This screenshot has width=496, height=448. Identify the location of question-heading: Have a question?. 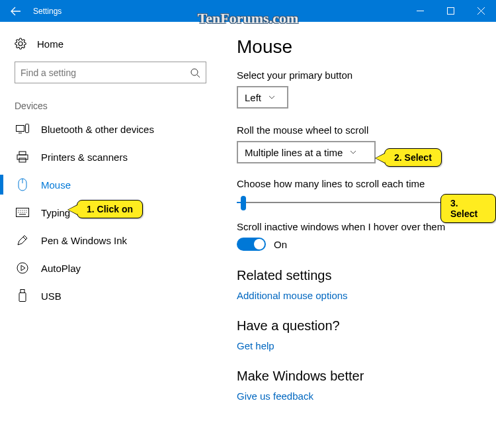
(366, 326).